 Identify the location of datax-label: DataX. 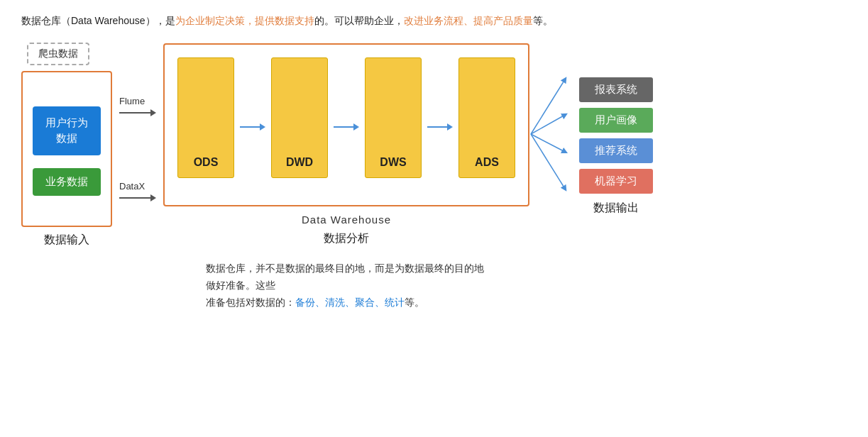
(132, 186).